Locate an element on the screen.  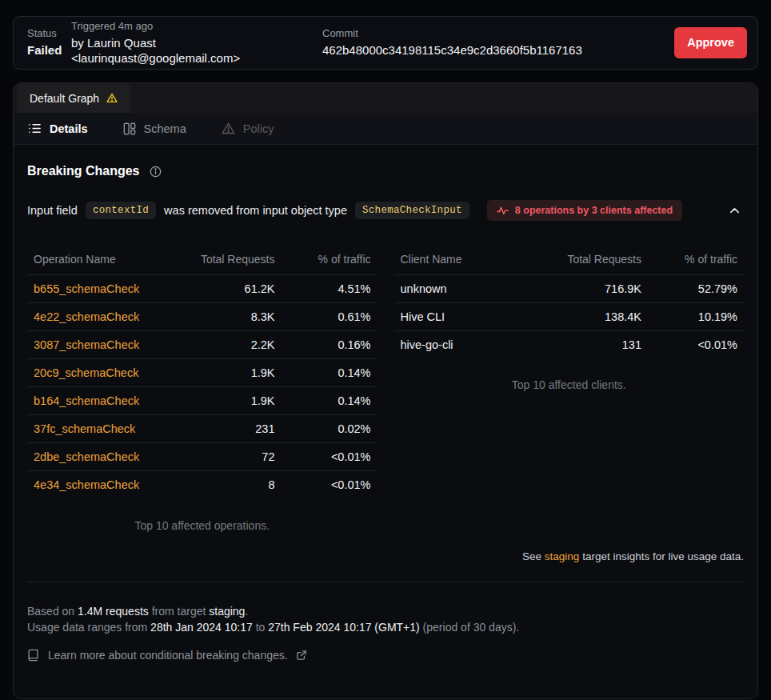
table-row: b655_schemaCheck61.2K4.51% is located at coordinates (202, 288).